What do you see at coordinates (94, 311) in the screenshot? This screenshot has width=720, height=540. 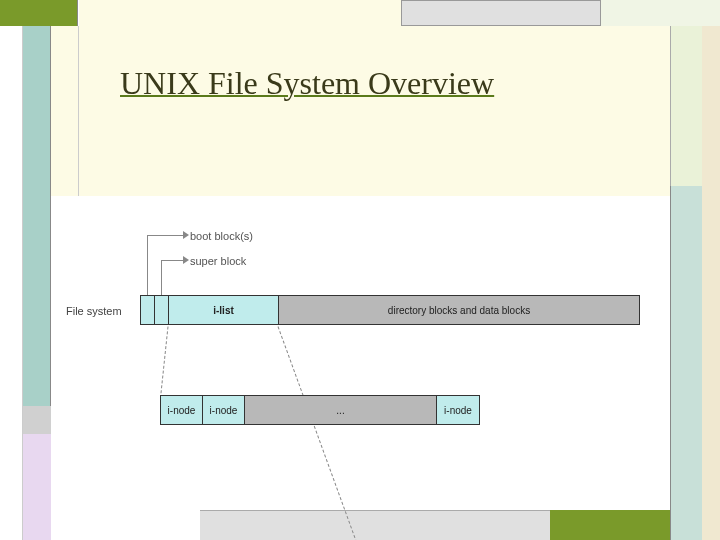 I see `filesystem-label: File system` at bounding box center [94, 311].